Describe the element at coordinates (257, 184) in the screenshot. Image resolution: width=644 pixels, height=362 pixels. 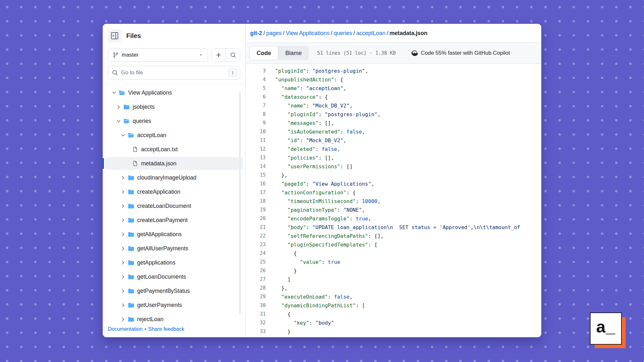
I see `line-number: 16` at that location.